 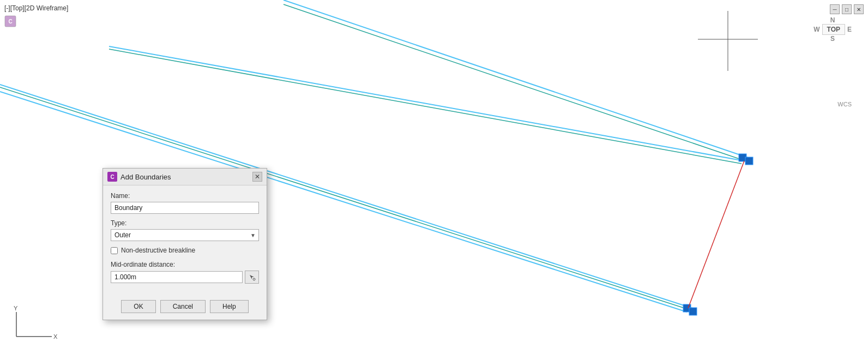 I want to click on name-input, so click(x=185, y=208).